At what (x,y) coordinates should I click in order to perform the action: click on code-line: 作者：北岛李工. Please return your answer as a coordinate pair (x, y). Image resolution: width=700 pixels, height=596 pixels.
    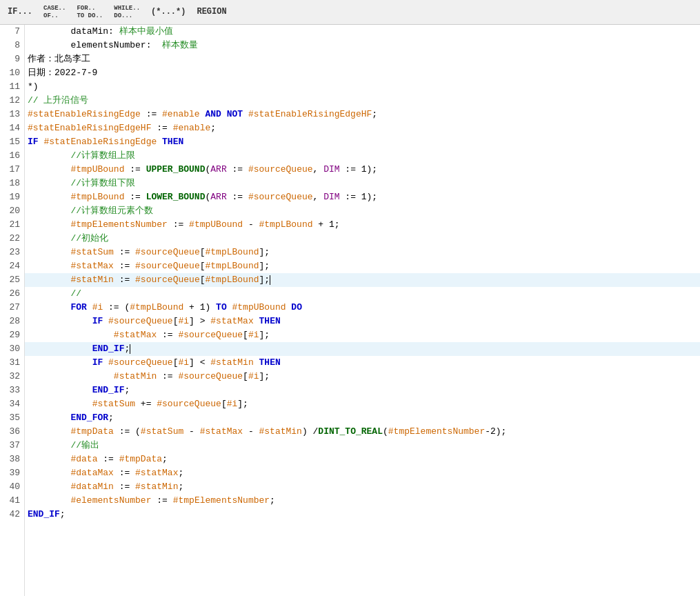
    Looking at the image, I should click on (363, 59).